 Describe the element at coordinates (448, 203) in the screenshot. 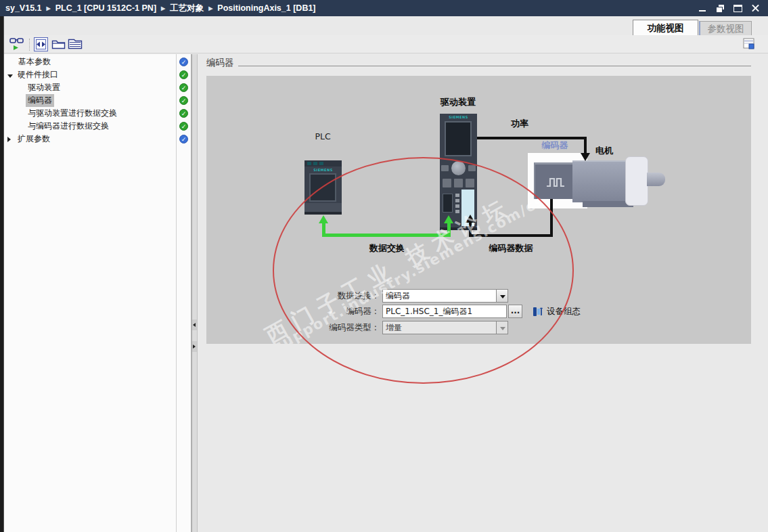

I see `drive-io-block` at that location.